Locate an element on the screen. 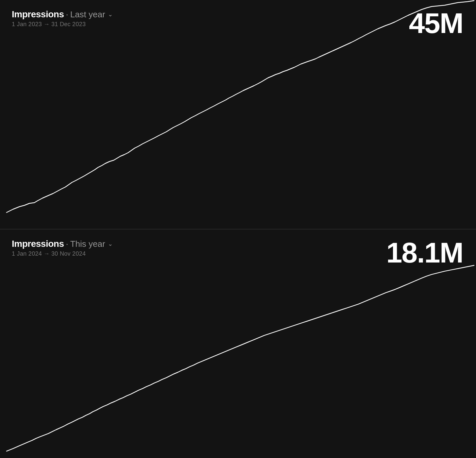  panel1-chevron-icon: ⌄ is located at coordinates (110, 14).